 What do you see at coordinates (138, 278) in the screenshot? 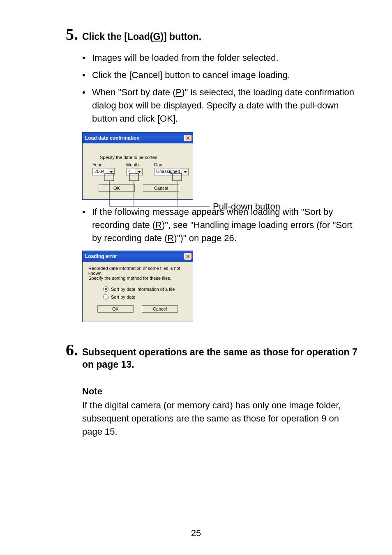
I see `dialog2-msg-line2: Specify the sorting method for these fil…` at bounding box center [138, 278].